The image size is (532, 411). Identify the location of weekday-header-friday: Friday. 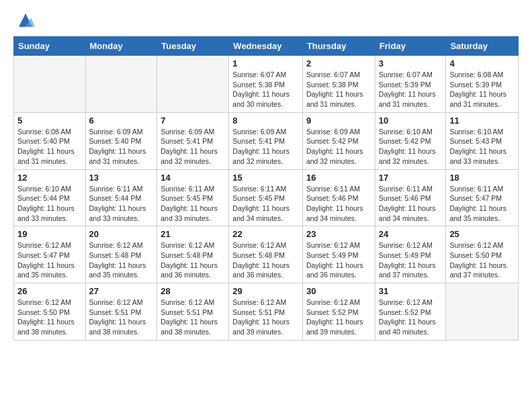
(410, 46).